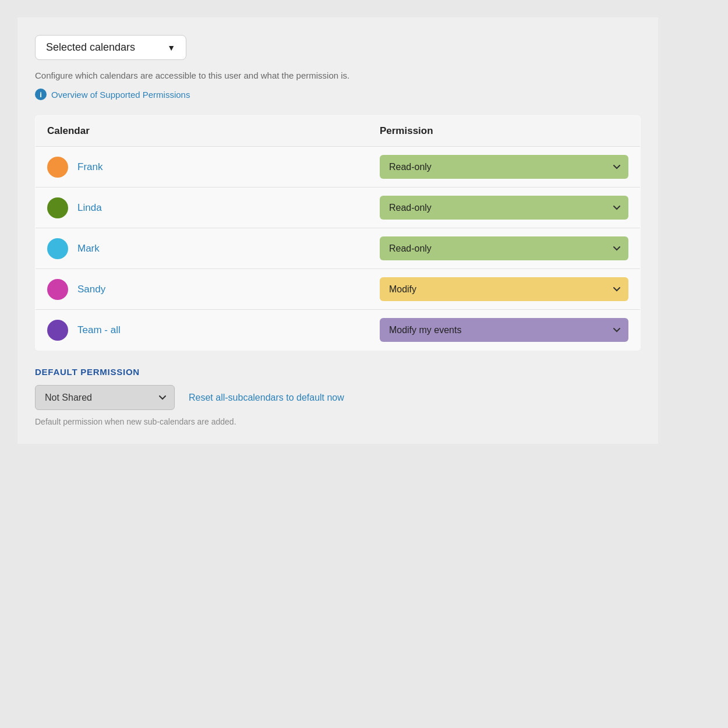 The image size is (728, 728). I want to click on column-header-calendar: Calendar, so click(202, 132).